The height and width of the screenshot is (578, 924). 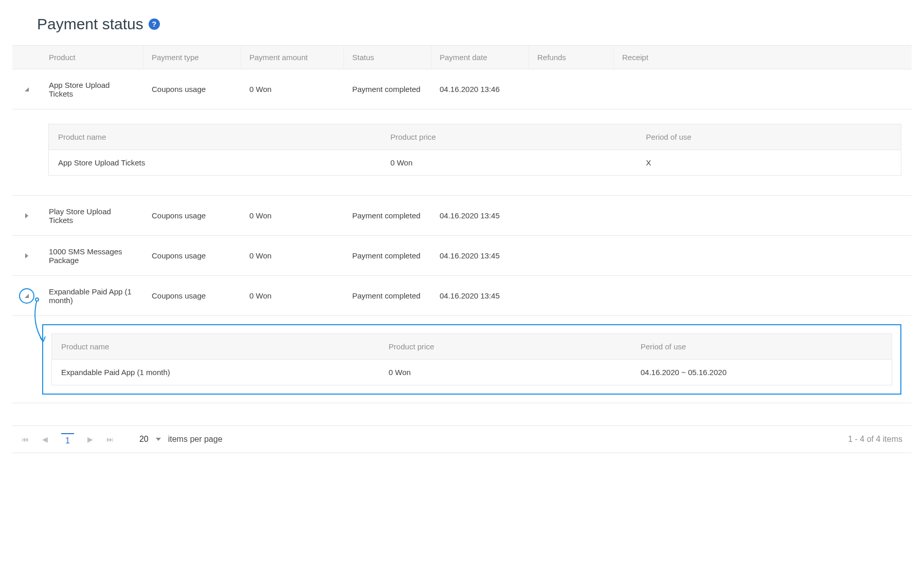 I want to click on table-row: Expandable Paid App (1 month) Coupons us…, so click(x=462, y=296).